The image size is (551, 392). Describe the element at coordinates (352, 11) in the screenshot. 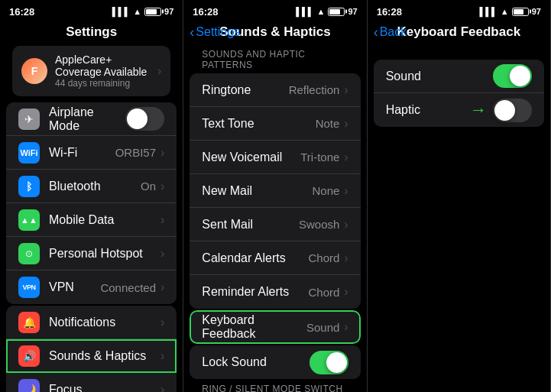

I see `battery-pct-2: 97` at that location.